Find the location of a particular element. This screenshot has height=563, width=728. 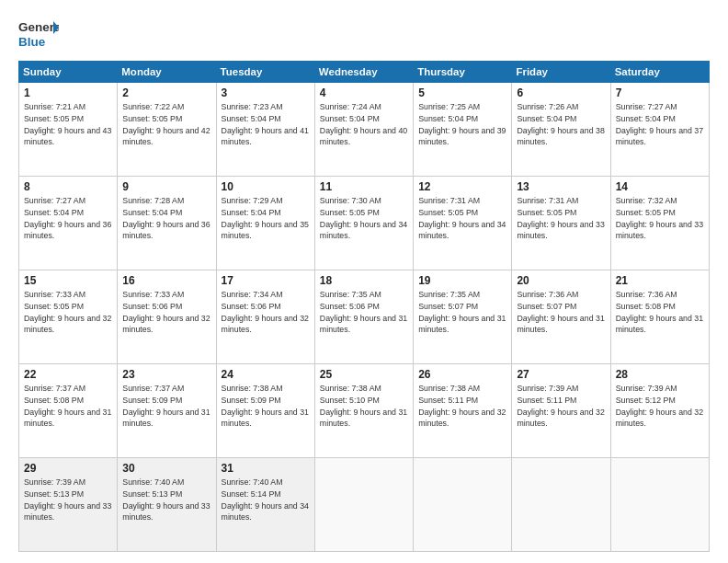

logo-container: General Blue is located at coordinates (39, 34).